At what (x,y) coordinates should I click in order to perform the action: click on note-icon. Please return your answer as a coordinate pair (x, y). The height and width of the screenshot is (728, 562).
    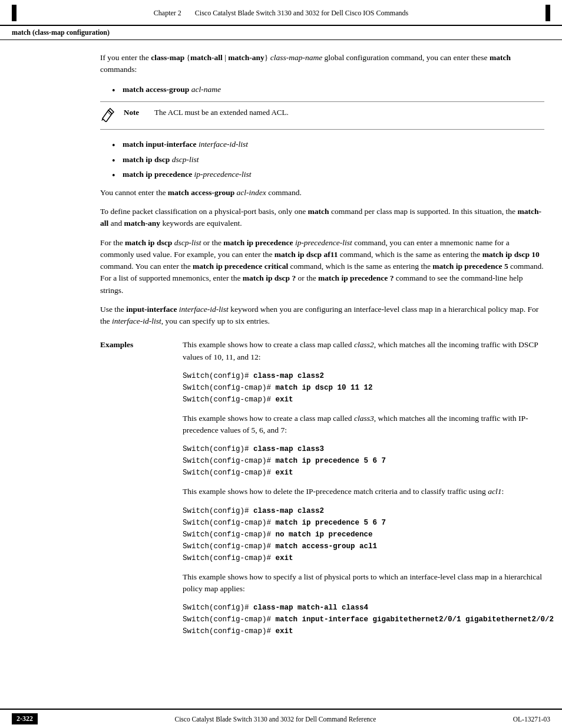
    Looking at the image, I should click on (109, 116).